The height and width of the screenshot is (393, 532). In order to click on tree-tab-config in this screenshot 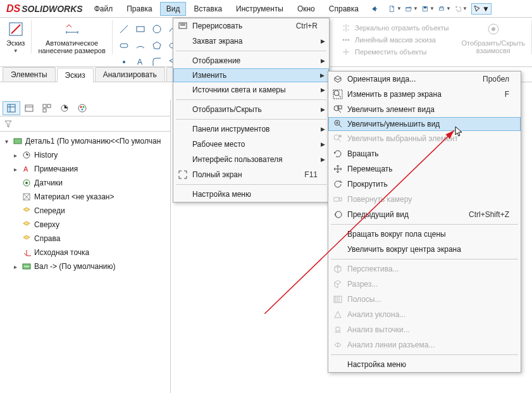, I will do `click(47, 108)`.